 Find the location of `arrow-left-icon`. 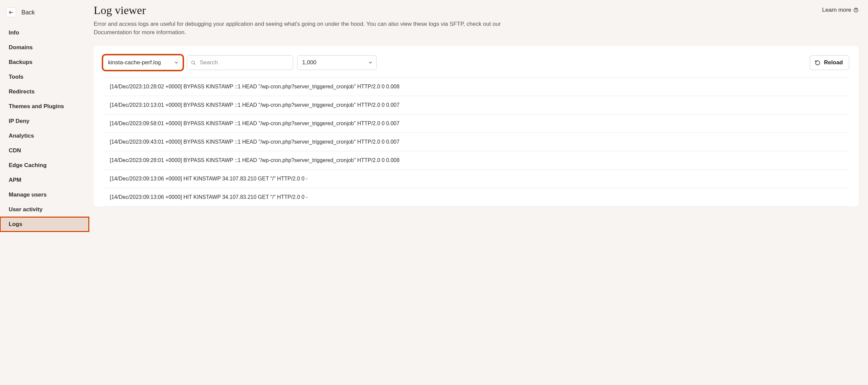

arrow-left-icon is located at coordinates (11, 12).